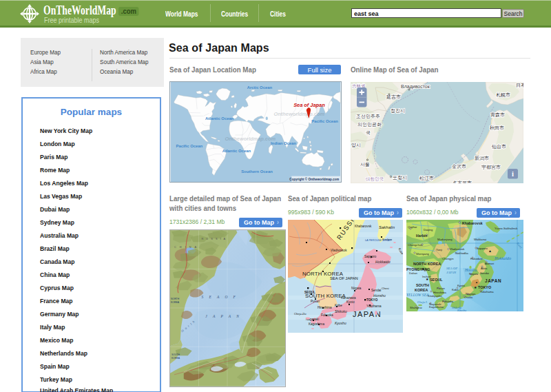 This screenshot has width=551, height=392. What do you see at coordinates (300, 314) in the screenshot?
I see `svg-text: Cheju-Do` at bounding box center [300, 314].